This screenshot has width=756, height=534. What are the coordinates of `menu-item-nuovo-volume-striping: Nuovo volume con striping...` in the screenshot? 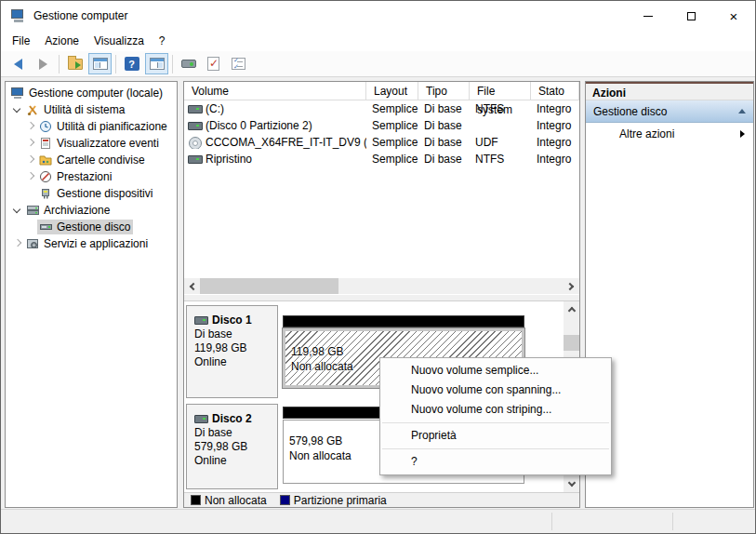 It's located at (496, 409).